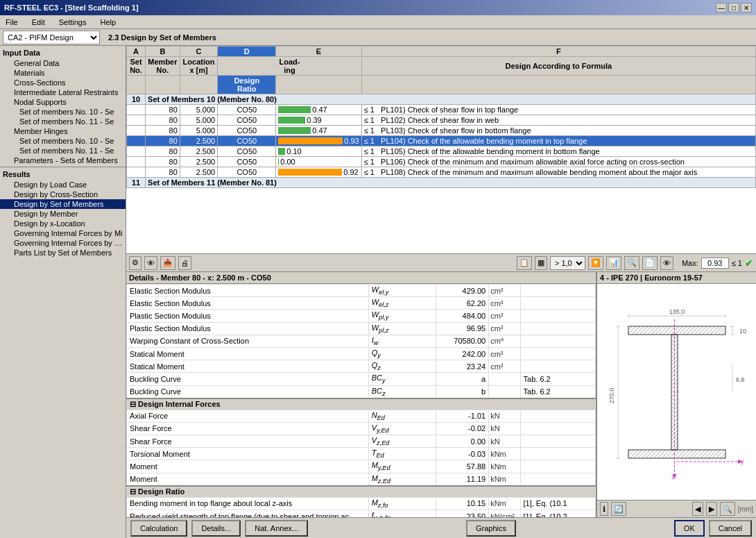 Image resolution: width=756 pixels, height=538 pixels. What do you see at coordinates (216, 528) in the screenshot?
I see `details-button: Details...` at bounding box center [216, 528].